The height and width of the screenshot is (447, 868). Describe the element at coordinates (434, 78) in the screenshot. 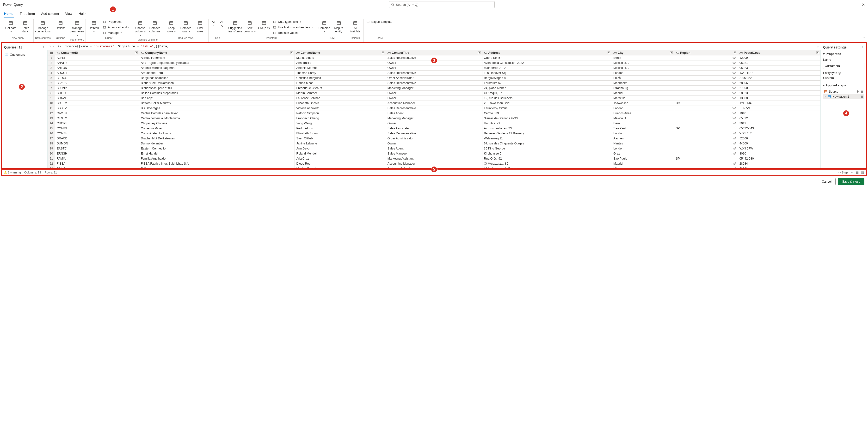

I see `table-row: 5BERGSBerglunds snabbköpChristina Berglu…` at that location.